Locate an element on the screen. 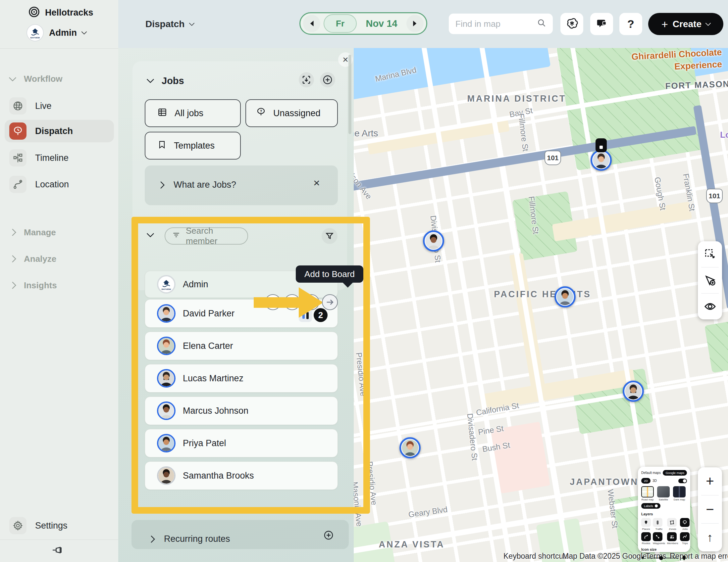 Image resolution: width=728 pixels, height=562 pixels. gear-icon is located at coordinates (18, 526).